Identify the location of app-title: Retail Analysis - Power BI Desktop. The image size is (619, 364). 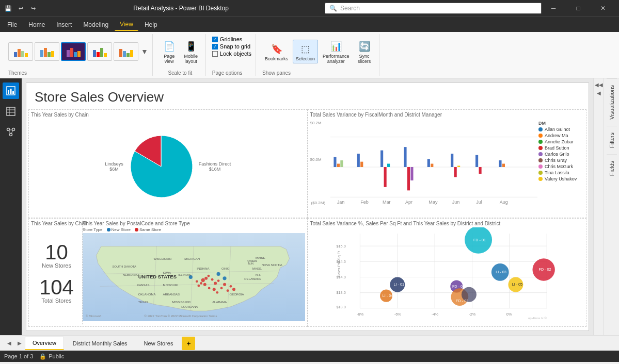
(181, 8).